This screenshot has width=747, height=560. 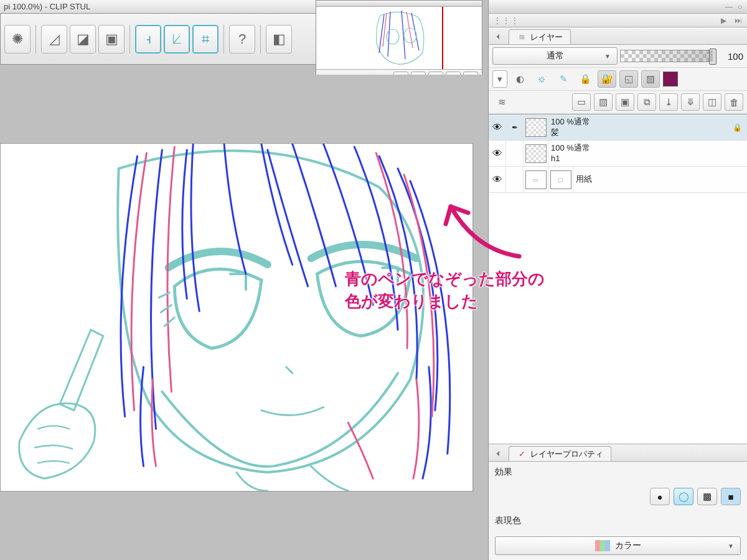 I want to click on layer-lock-icon: 🔒, so click(x=737, y=128).